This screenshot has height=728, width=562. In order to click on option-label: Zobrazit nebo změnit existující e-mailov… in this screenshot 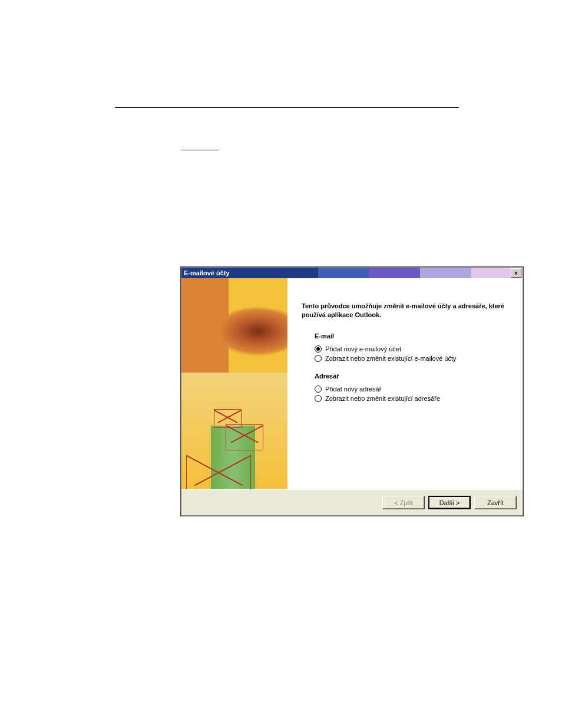, I will do `click(391, 358)`.